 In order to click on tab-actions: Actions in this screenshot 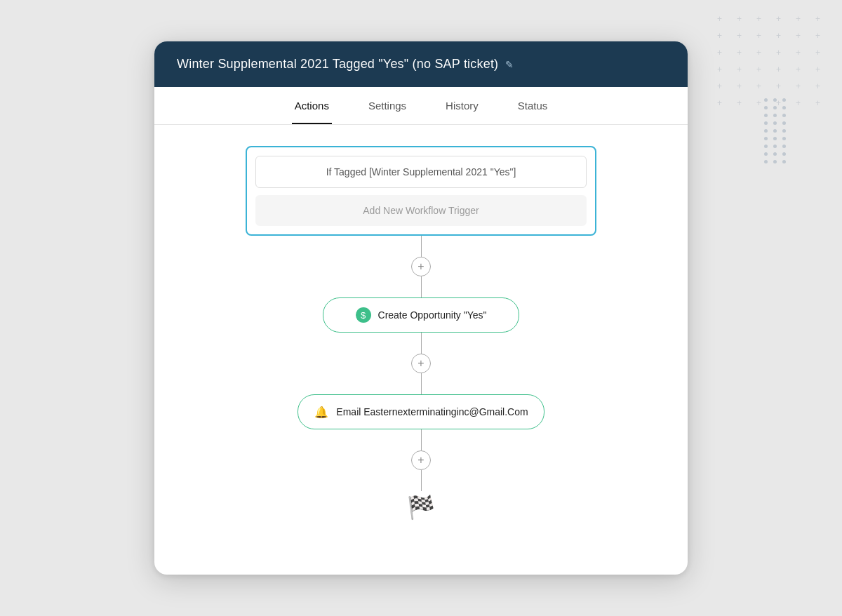, I will do `click(312, 105)`.